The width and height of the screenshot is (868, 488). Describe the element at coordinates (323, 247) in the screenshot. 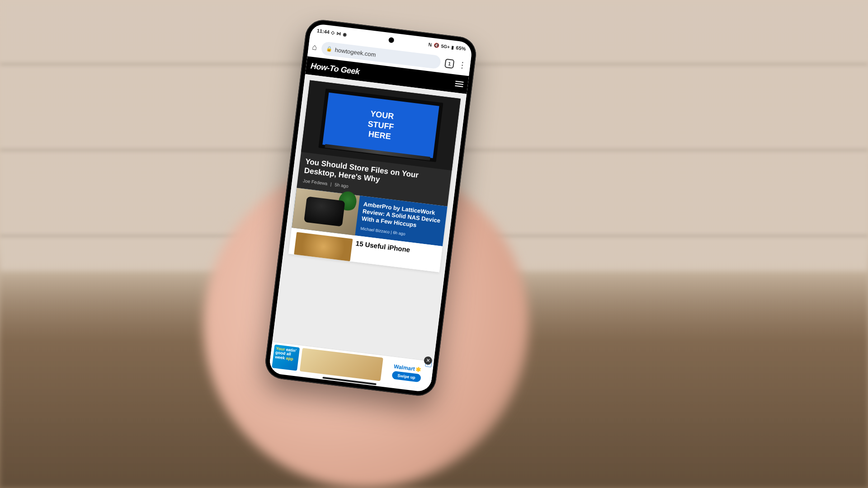

I see `third-article-image` at that location.